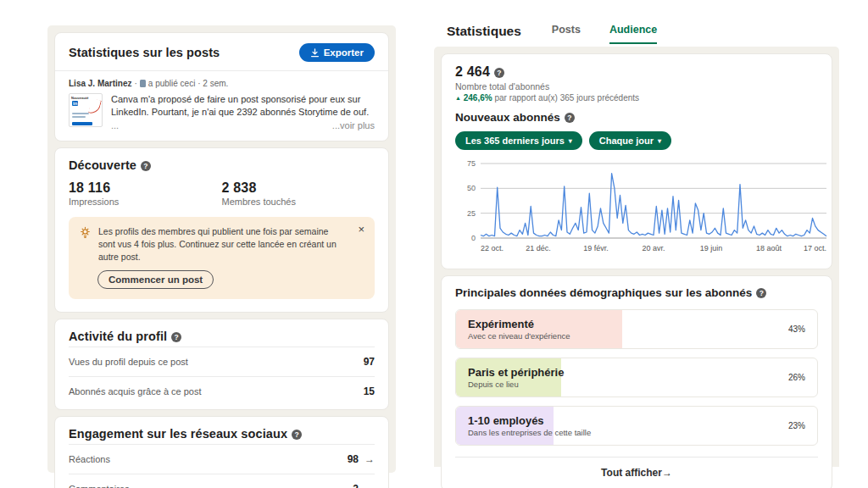  Describe the element at coordinates (188, 83) in the screenshot. I see `post-author-meta: a publié ceci · 2 sem.` at that location.